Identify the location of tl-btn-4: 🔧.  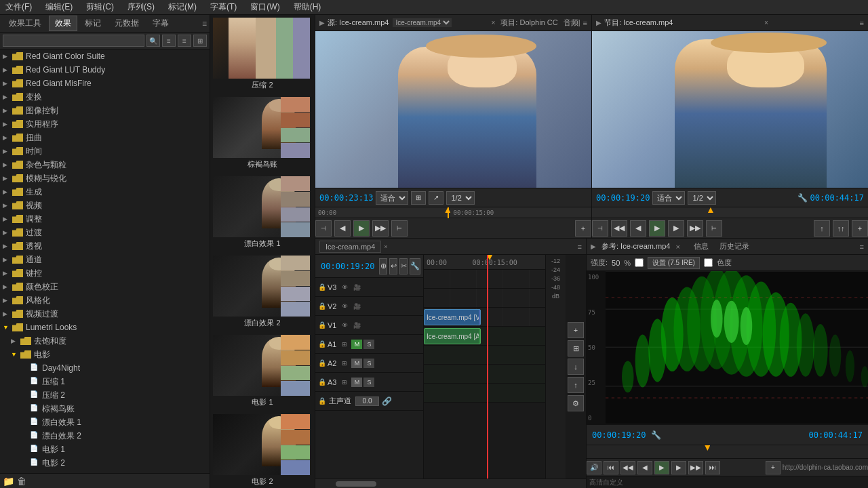
(415, 266).